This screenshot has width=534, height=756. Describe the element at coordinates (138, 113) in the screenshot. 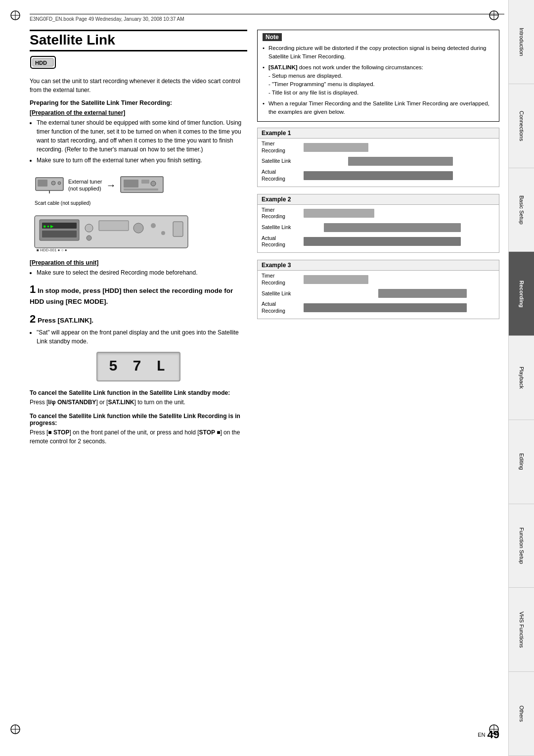

I see `external-tuner-heading: [Preparation of the external tuner]` at that location.